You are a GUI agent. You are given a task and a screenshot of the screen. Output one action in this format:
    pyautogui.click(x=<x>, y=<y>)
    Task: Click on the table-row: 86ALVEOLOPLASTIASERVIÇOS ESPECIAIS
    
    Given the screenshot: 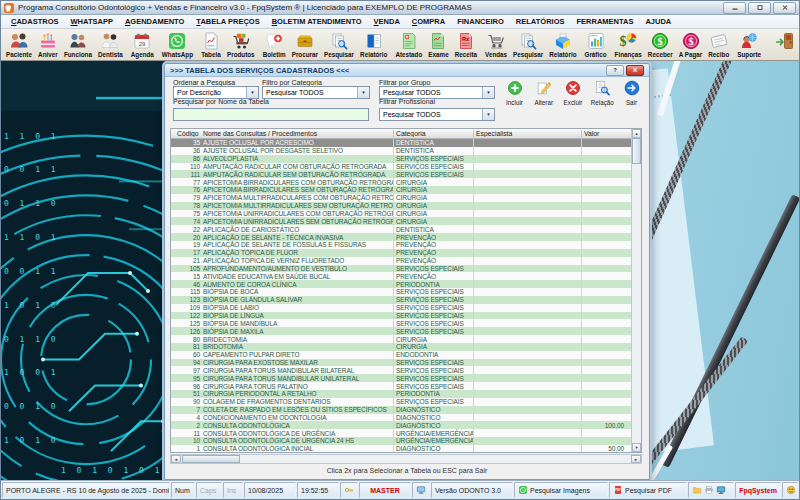 What is the action you would take?
    pyautogui.click(x=401, y=159)
    